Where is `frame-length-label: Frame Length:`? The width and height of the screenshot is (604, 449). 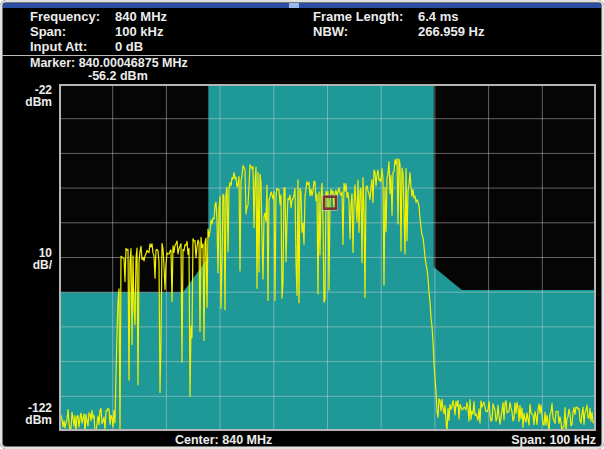
frame-length-label: Frame Length: is located at coordinates (366, 16).